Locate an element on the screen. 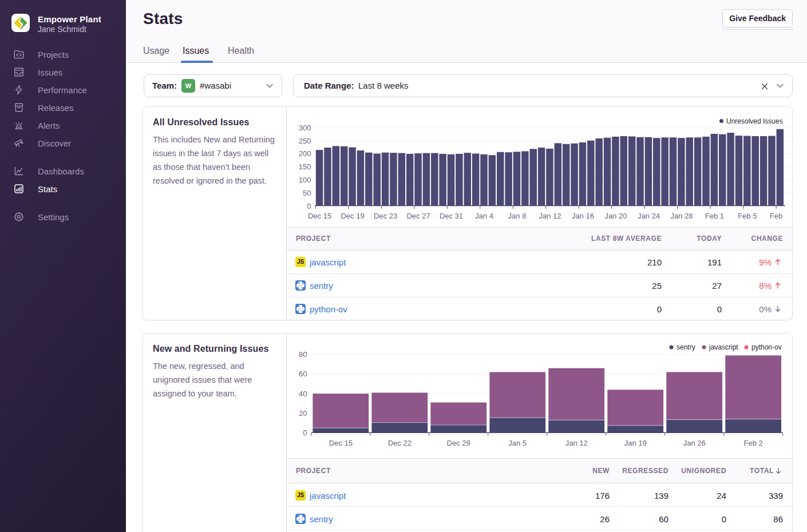  svg-text: 200 is located at coordinates (305, 153).